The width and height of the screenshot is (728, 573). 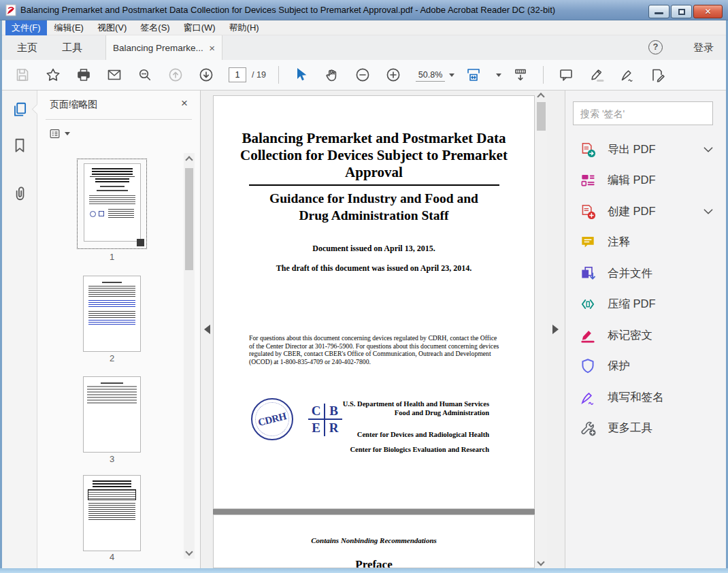 What do you see at coordinates (646, 335) in the screenshot?
I see `tool-redact: 标记密文` at bounding box center [646, 335].